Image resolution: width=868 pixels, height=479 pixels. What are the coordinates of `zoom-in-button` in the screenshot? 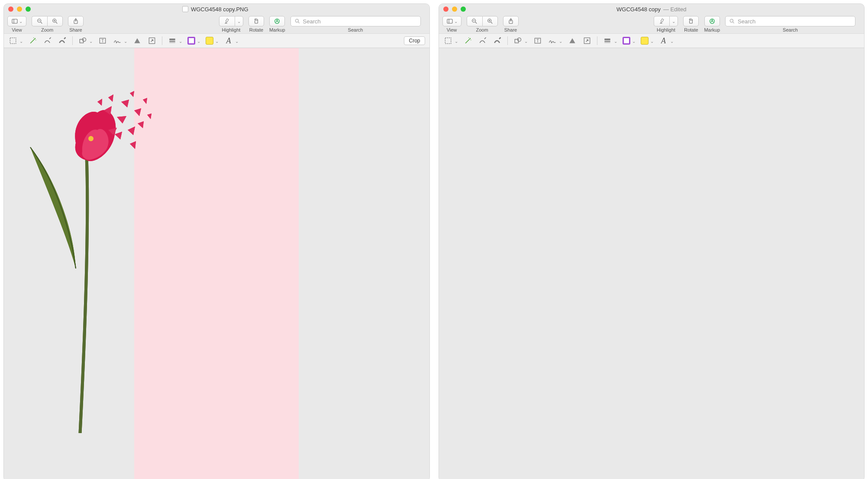 It's located at (490, 21).